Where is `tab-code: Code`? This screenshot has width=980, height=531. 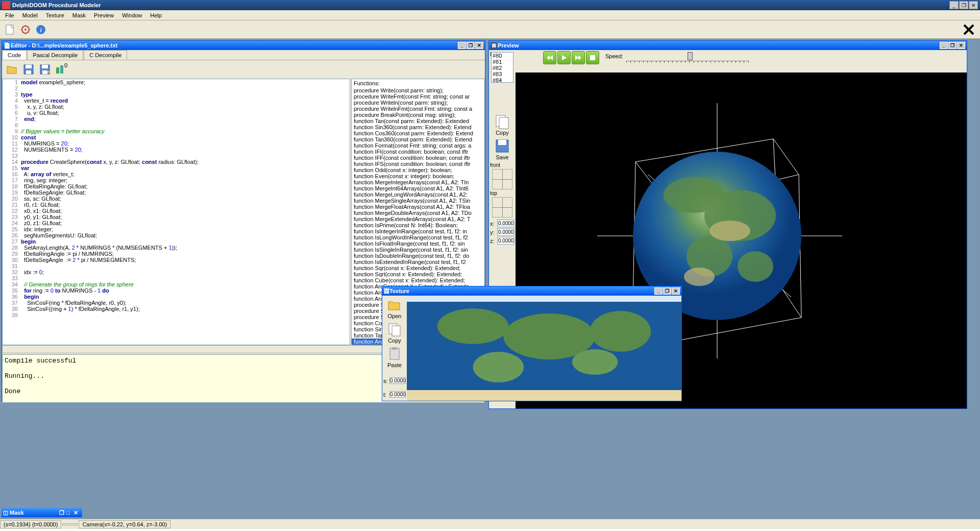 tab-code: Code is located at coordinates (14, 55).